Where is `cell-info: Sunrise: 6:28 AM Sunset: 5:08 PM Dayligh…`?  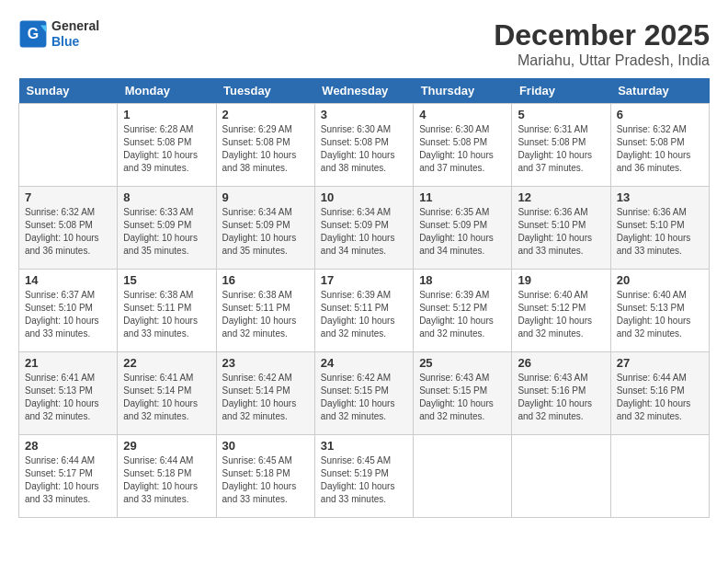 cell-info: Sunrise: 6:28 AM Sunset: 5:08 PM Dayligh… is located at coordinates (166, 149).